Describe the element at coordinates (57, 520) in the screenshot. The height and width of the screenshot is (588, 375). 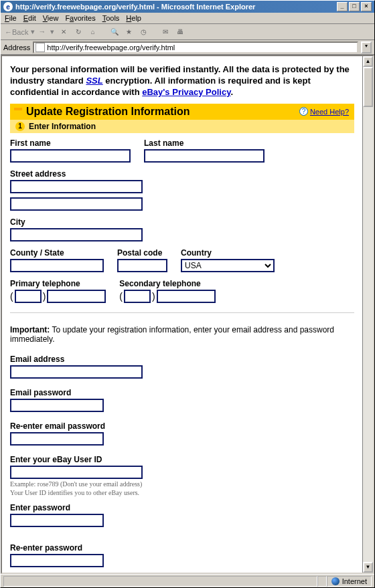
I see `password-input` at that location.